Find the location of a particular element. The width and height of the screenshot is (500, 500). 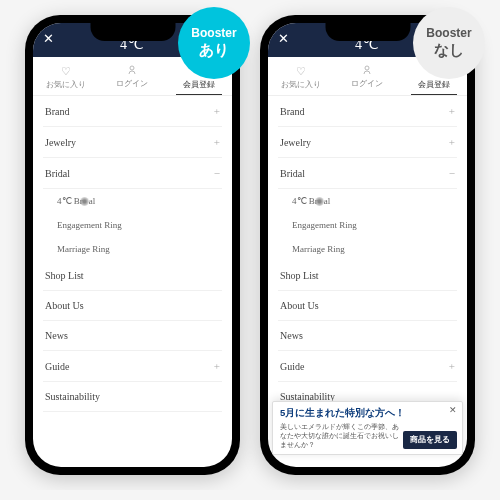

booster-off-badge: Booster なし is located at coordinates (449, 43).